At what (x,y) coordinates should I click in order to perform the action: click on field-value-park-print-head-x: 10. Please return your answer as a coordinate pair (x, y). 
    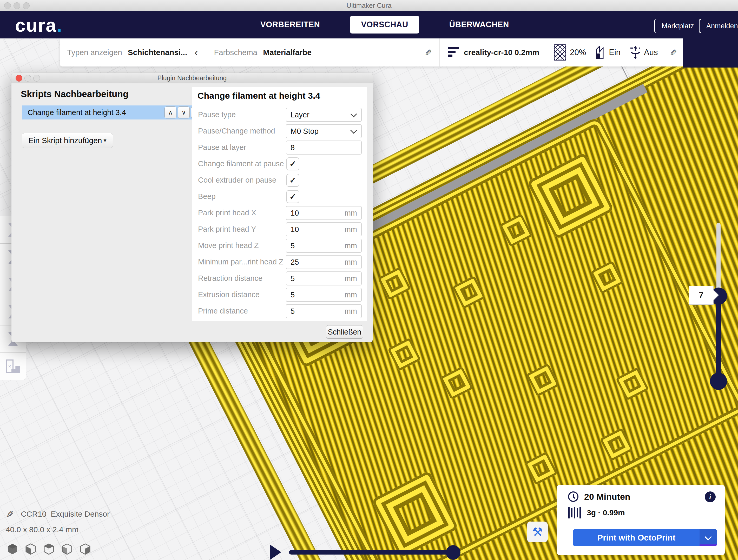
    Looking at the image, I should click on (318, 213).